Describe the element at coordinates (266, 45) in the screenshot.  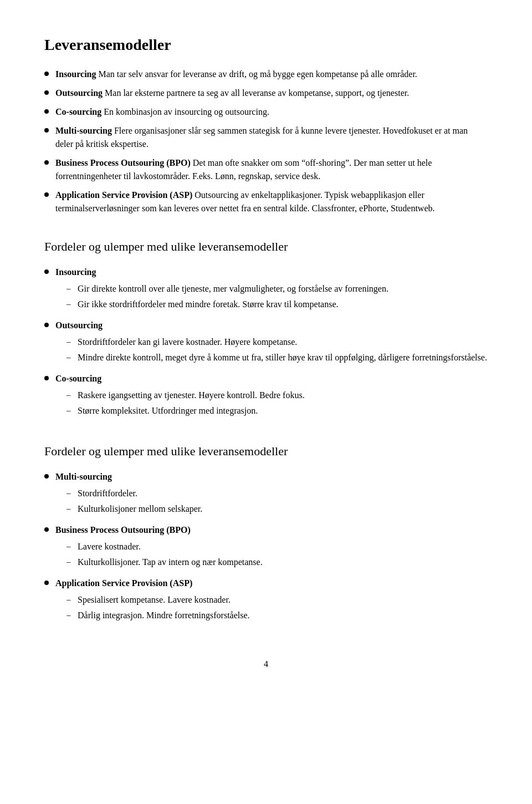
I see `page-title: Leveransemodeller` at that location.